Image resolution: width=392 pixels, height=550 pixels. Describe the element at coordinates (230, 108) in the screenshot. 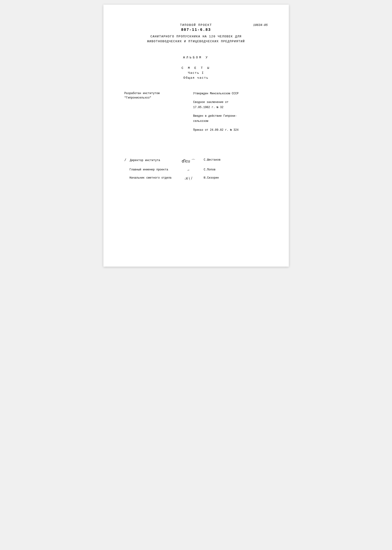

I see `svodnoe-date: 17.05.1982 г. № 32` at that location.